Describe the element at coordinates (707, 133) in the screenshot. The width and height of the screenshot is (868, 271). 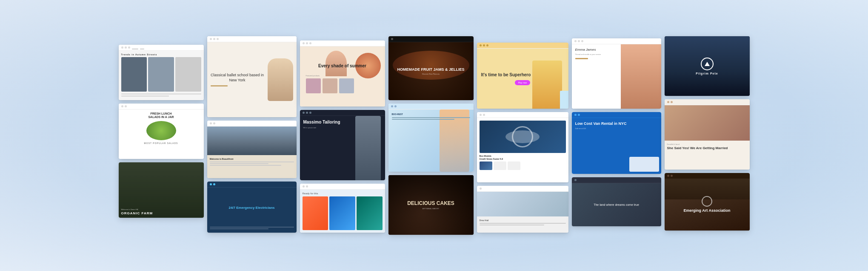
I see `column-7: Pilgrim Pete` at that location.